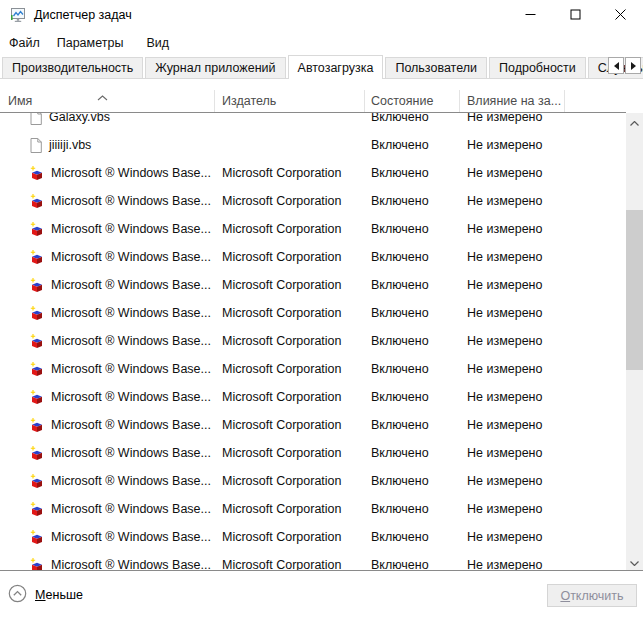 This screenshot has width=643, height=619. Describe the element at coordinates (633, 66) in the screenshot. I see `tab-scroll-right-button` at that location.